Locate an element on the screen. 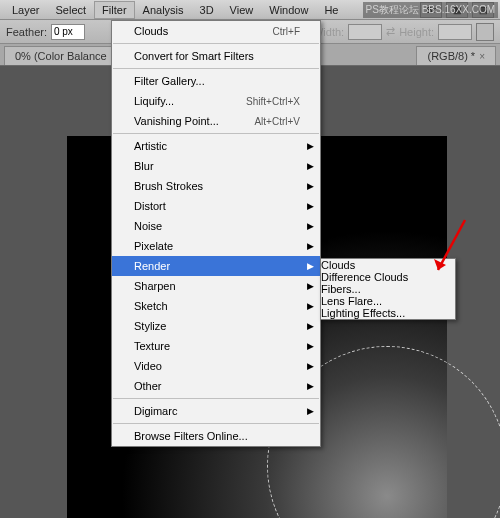 This screenshot has height=518, width=500. menu-item-render: Render▶ is located at coordinates (216, 266).